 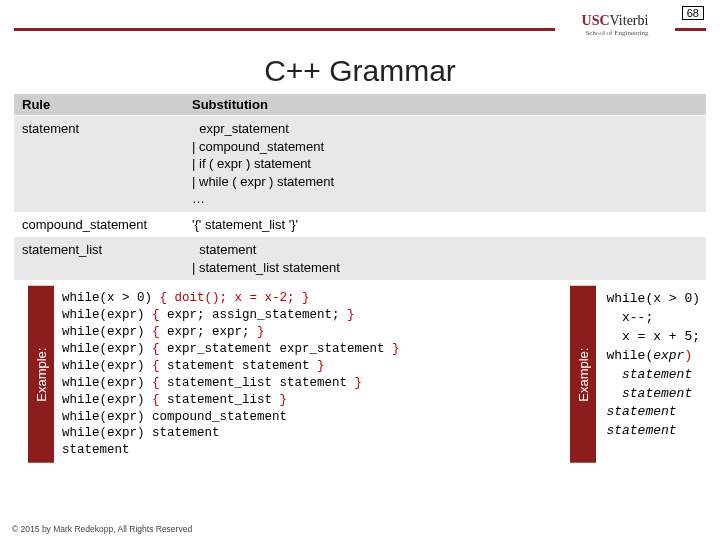 What do you see at coordinates (99, 164) in the screenshot?
I see `rule-cell: statement` at bounding box center [99, 164].